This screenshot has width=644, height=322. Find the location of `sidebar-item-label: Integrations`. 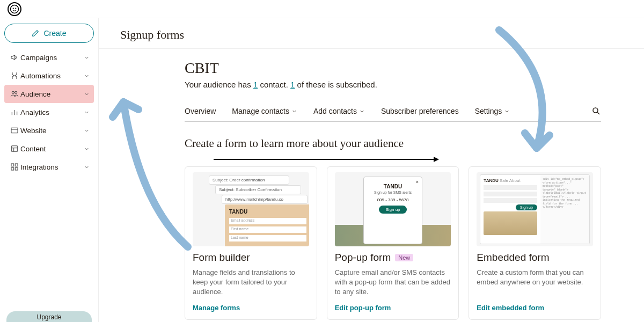

sidebar-item-label: Integrations is located at coordinates (52, 167).